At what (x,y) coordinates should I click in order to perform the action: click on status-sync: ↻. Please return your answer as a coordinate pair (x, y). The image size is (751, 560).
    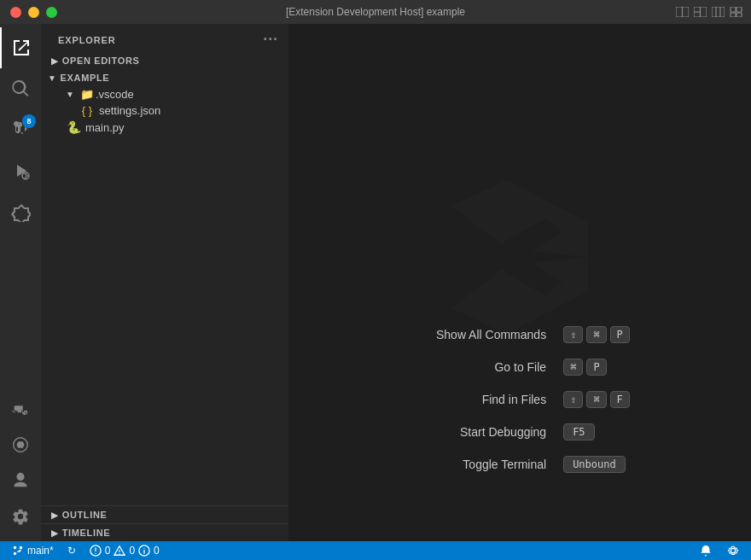
    Looking at the image, I should click on (72, 551).